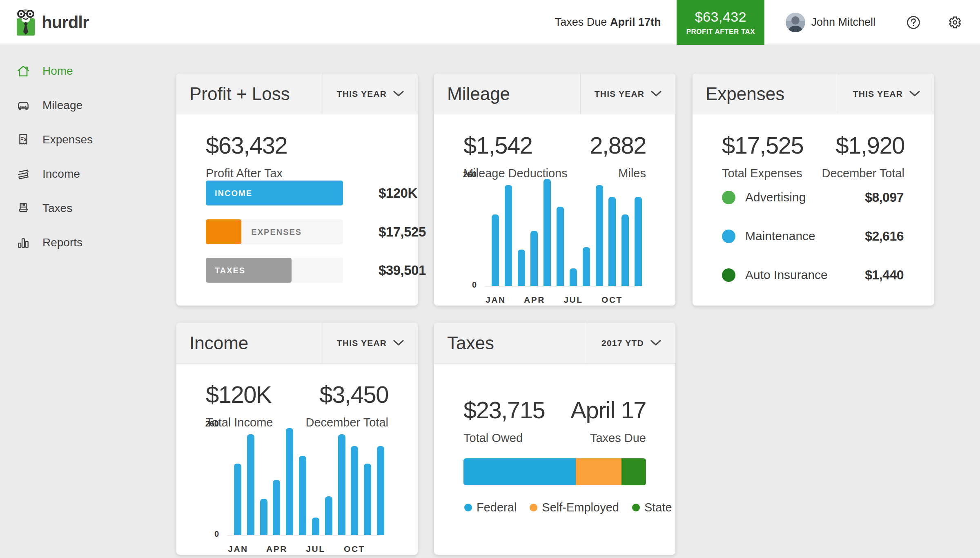  What do you see at coordinates (813, 94) in the screenshot?
I see `expenses-card-header: Expenses THIS YEAR` at bounding box center [813, 94].